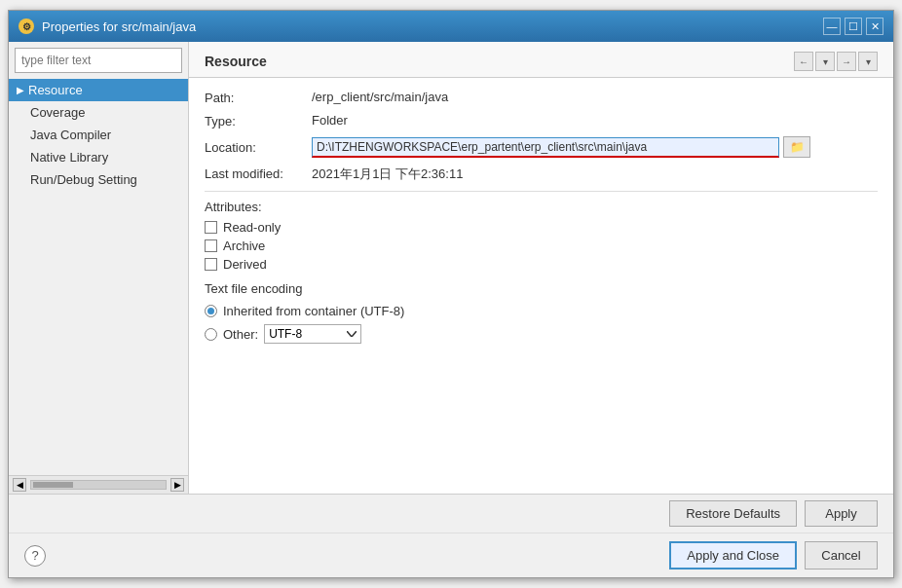 The height and width of the screenshot is (588, 902). What do you see at coordinates (210, 245) in the screenshot?
I see `archive-checkbox` at bounding box center [210, 245].